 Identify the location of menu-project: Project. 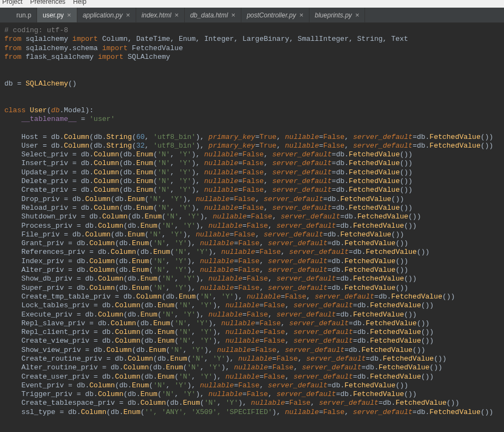
(12, 3).